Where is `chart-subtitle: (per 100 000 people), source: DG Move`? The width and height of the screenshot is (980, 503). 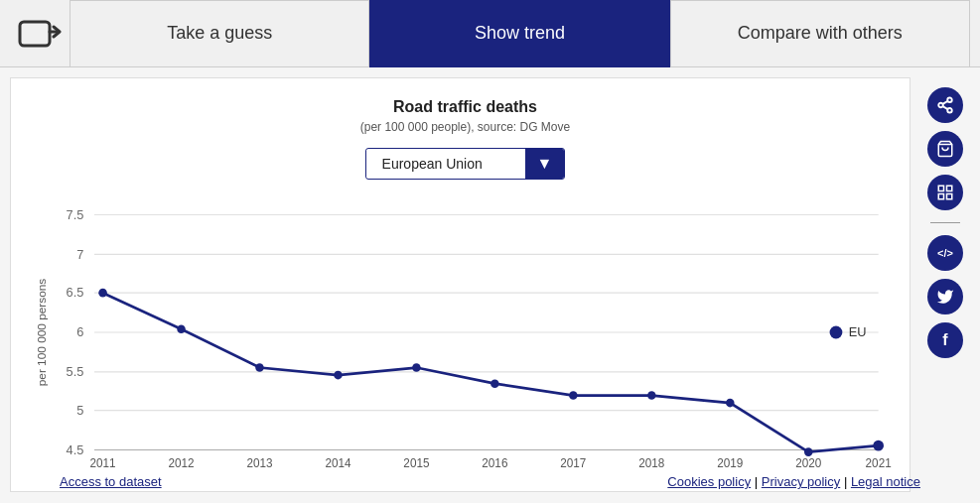
chart-subtitle: (per 100 000 people), source: DG Move is located at coordinates (465, 127).